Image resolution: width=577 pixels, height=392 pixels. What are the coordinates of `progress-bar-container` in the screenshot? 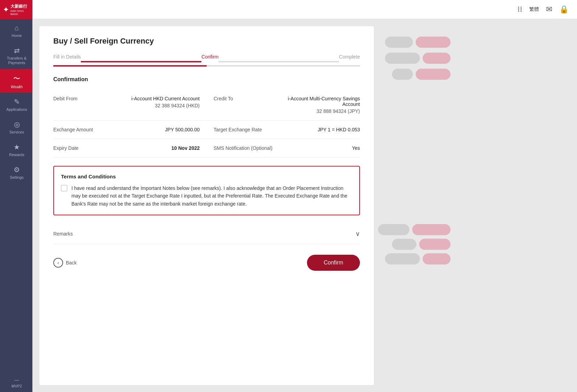 It's located at (207, 66).